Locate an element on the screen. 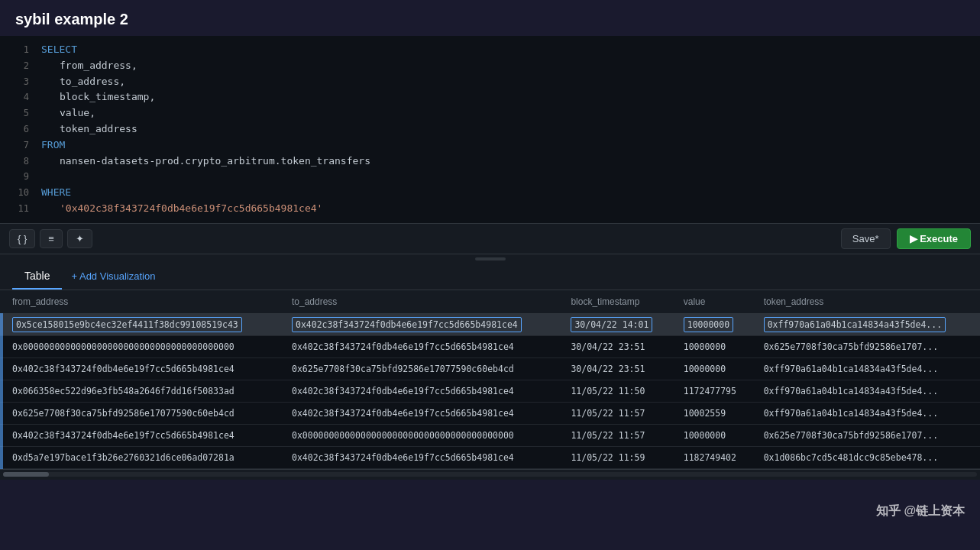 The height and width of the screenshot is (550, 980). resize-handle is located at coordinates (490, 259).